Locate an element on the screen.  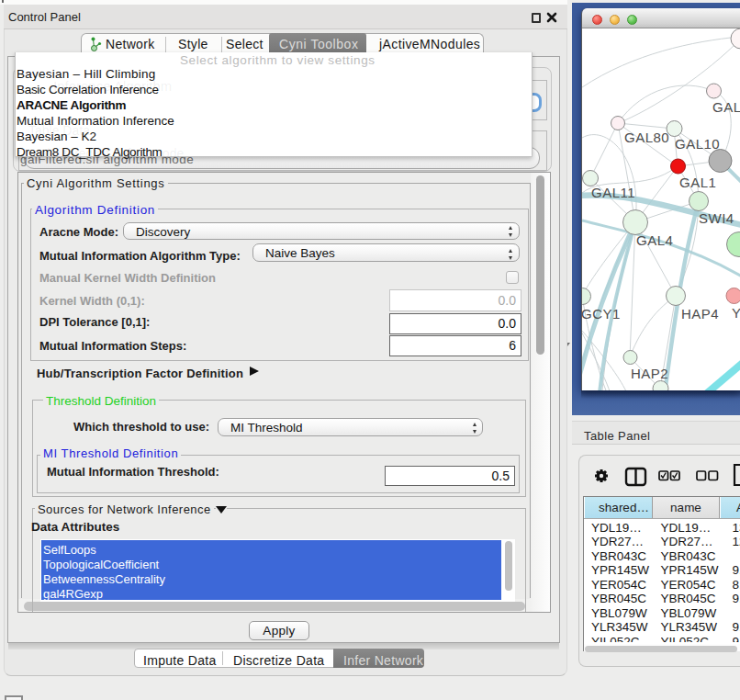
svg-text: Y is located at coordinates (736, 312).